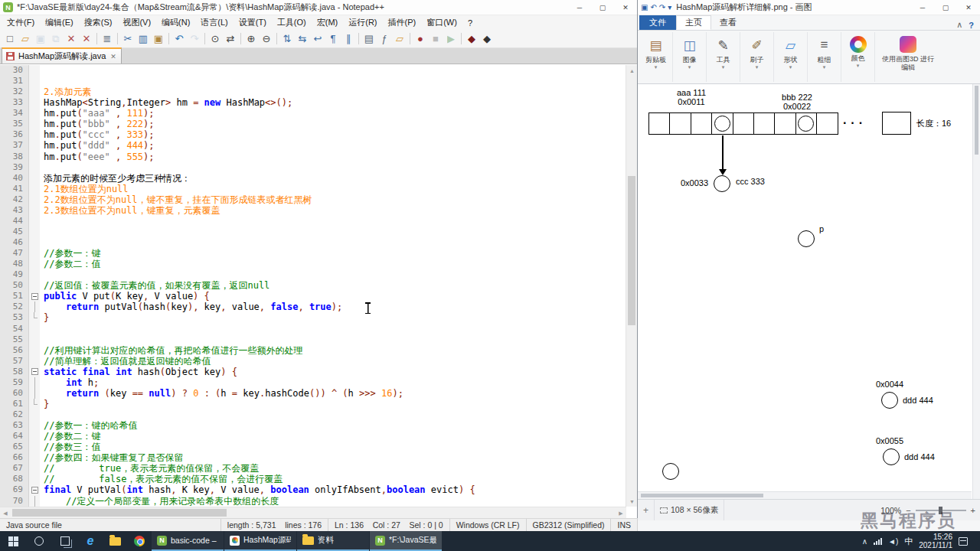 The width and height of the screenshot is (980, 551). Describe the element at coordinates (188, 541) in the screenshot. I see `taskbar-button: Nbasic-code – Has...` at that location.